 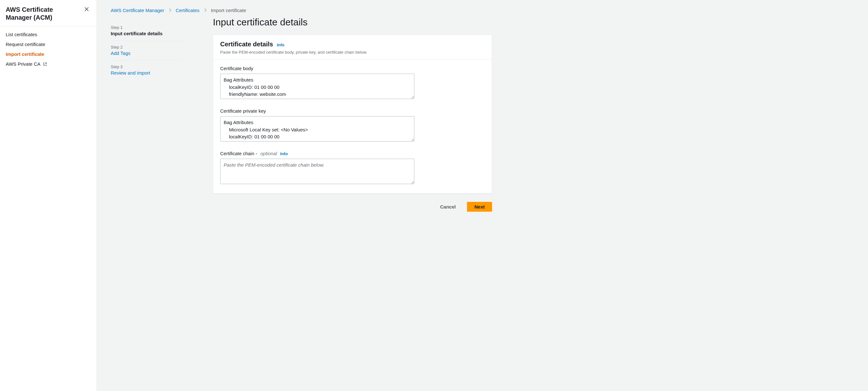 What do you see at coordinates (25, 54) in the screenshot?
I see `sidebar-item-label: Import certificate` at bounding box center [25, 54].